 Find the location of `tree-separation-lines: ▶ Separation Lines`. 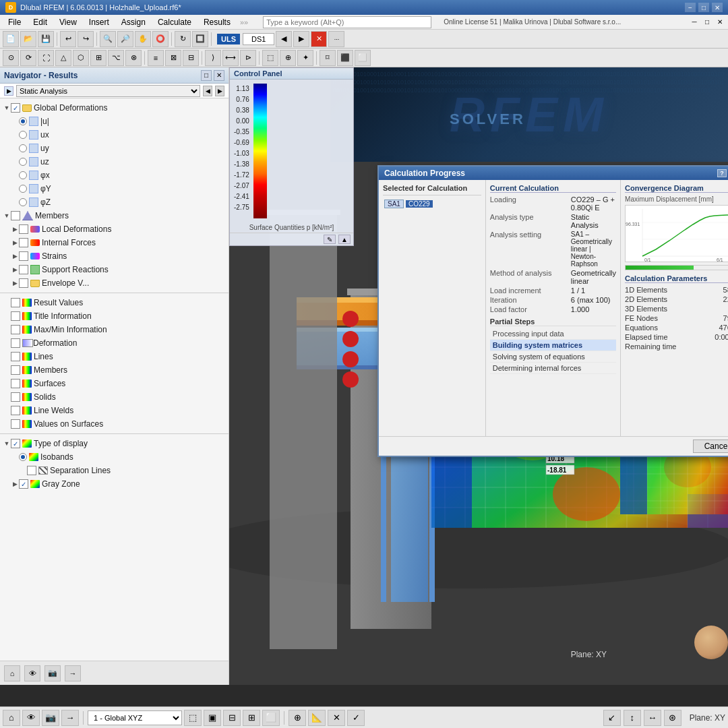

tree-separation-lines: ▶ Separation Lines is located at coordinates (115, 471).